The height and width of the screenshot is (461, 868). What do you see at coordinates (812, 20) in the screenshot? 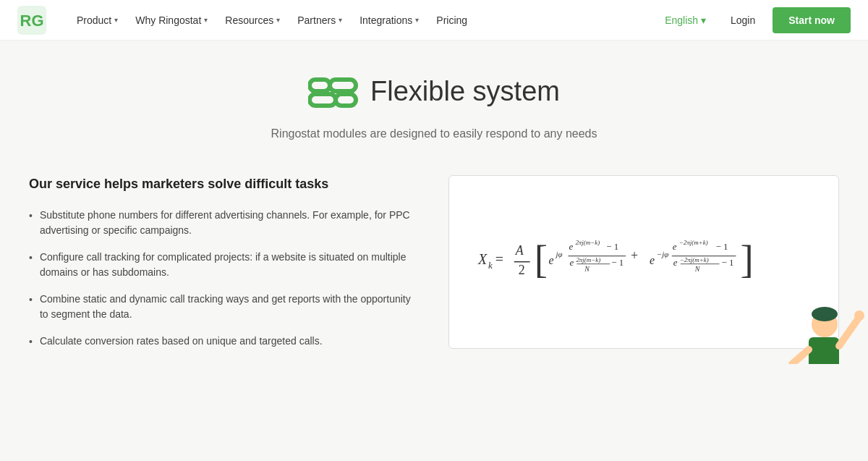
I see `start-now-button: Start now` at bounding box center [812, 20].